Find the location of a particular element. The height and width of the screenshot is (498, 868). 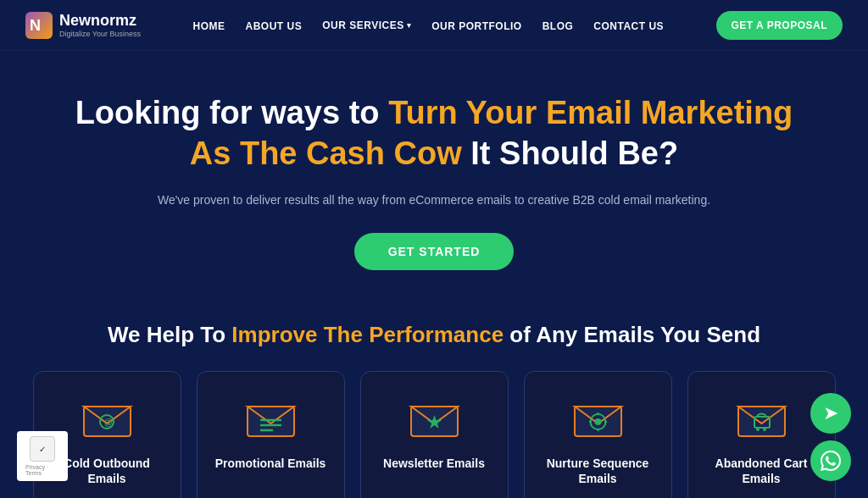

nurture-label: Nurture Sequence Emails is located at coordinates (598, 471).